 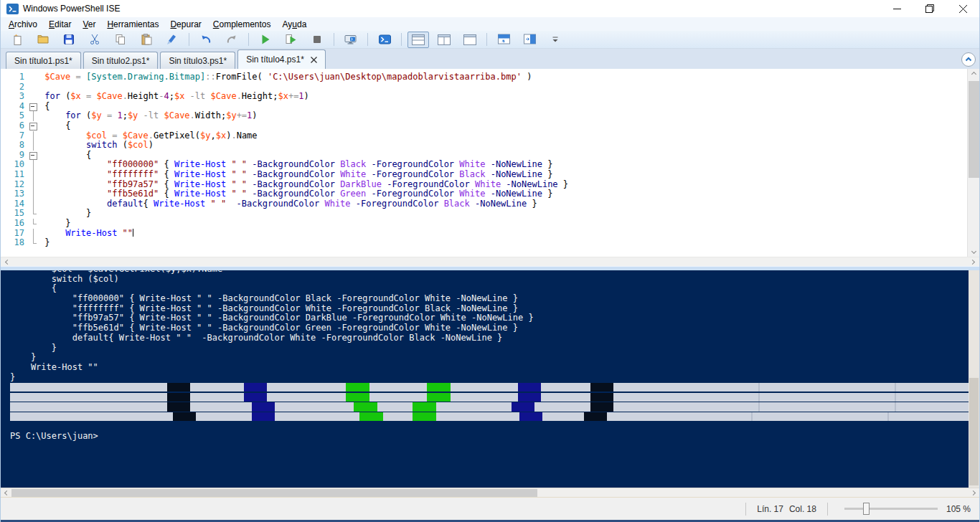 What do you see at coordinates (121, 60) in the screenshot?
I see `tab-sin-titulo2-ps1: Sin título2.ps1*` at bounding box center [121, 60].